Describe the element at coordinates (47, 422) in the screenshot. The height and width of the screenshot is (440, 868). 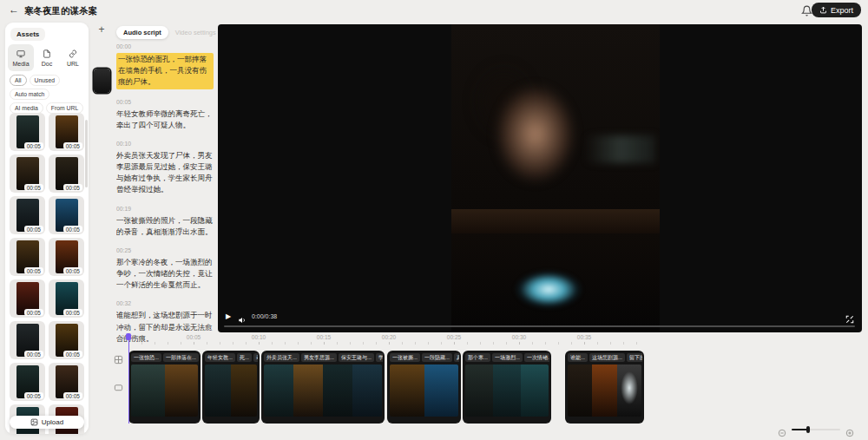
I see `upload-button: Upload` at that location.